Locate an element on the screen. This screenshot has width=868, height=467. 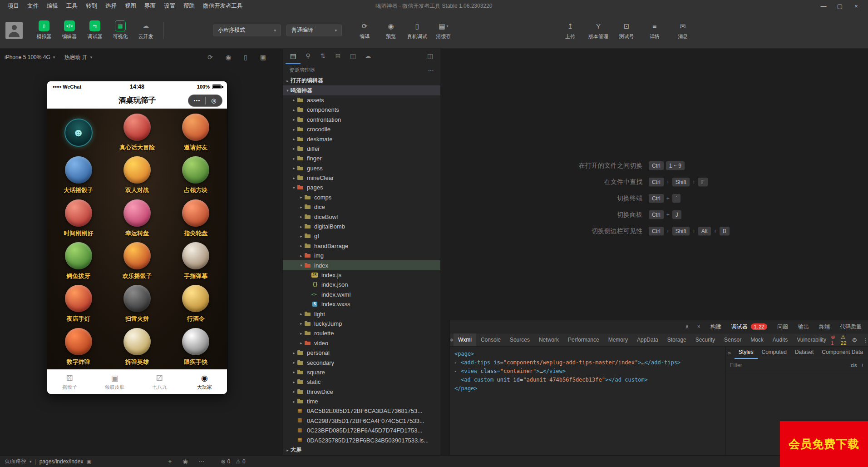
expand-node-icon: ▸ is located at coordinates (458, 372).